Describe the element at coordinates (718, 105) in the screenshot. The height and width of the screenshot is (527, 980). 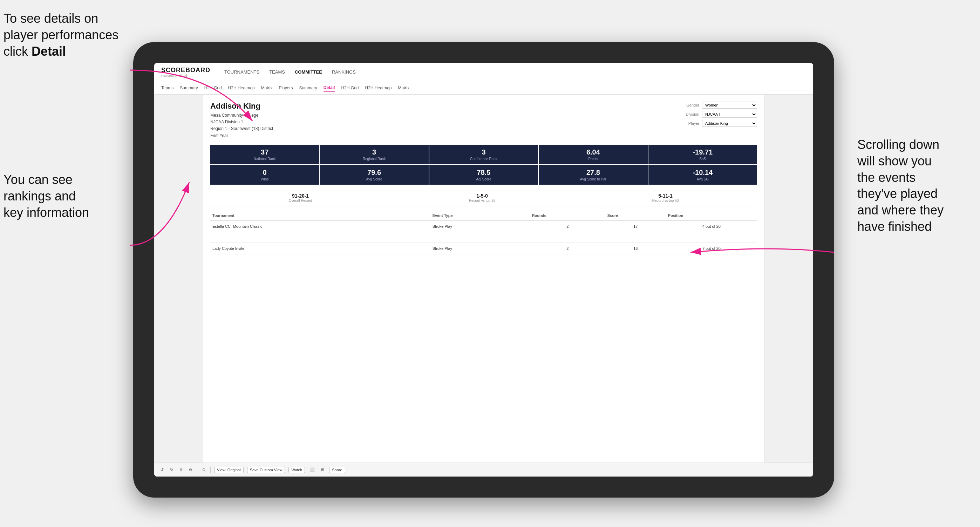
I see `gender-filter-row: Gender Women Men` at that location.